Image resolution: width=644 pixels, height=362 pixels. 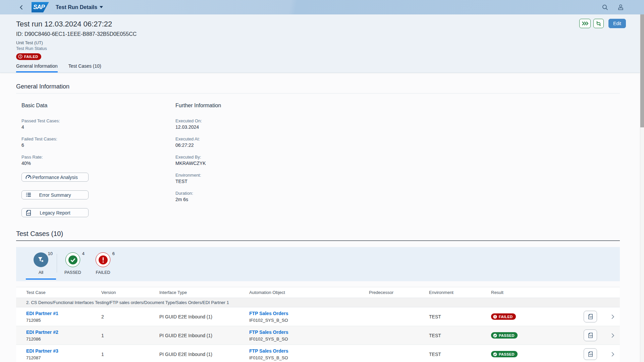 I want to click on performance-analysis-button: Performance Analysis, so click(x=55, y=177).